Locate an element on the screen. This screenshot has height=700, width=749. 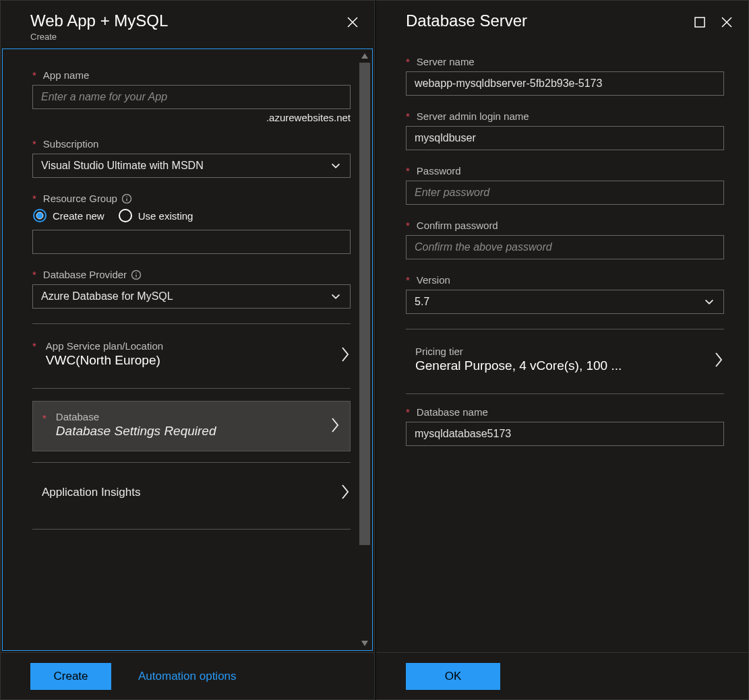
confirm-password-input is located at coordinates (565, 247).